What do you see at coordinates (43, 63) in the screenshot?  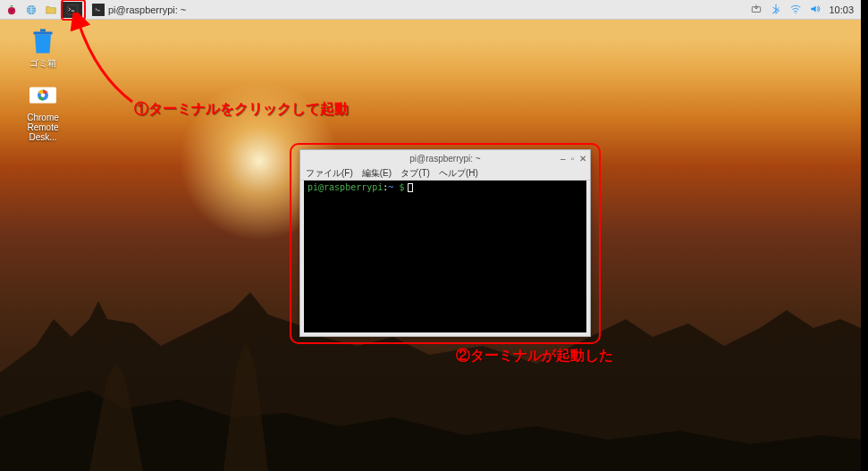 I see `trash-label: ゴミ箱` at bounding box center [43, 63].